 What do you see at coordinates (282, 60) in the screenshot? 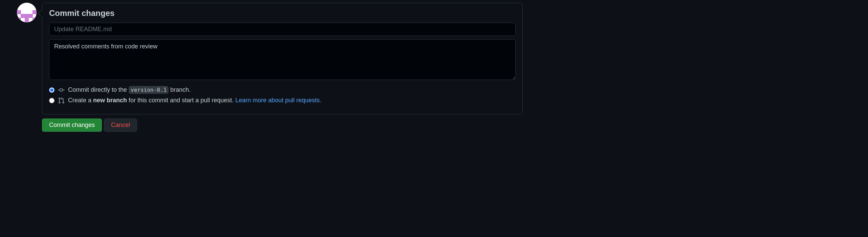
I see `commit-description-textarea` at bounding box center [282, 60].